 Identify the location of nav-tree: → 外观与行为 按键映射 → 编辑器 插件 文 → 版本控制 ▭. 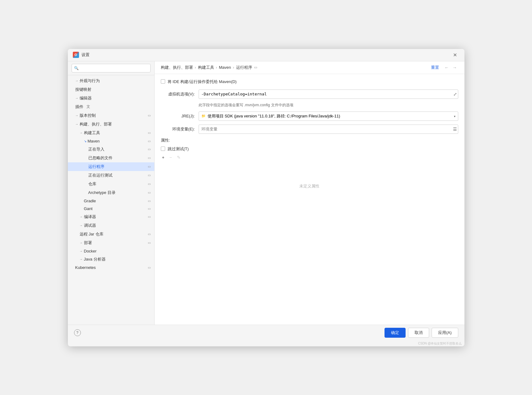
(111, 200).